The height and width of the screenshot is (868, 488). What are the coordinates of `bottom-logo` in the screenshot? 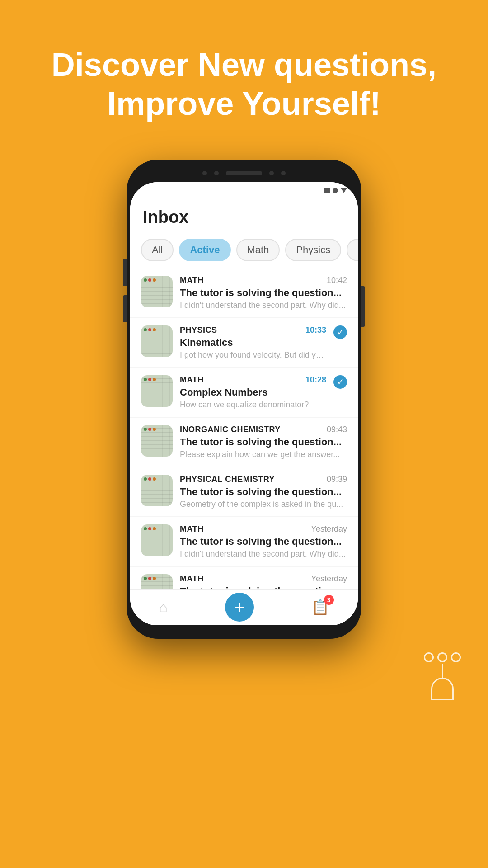 It's located at (442, 676).